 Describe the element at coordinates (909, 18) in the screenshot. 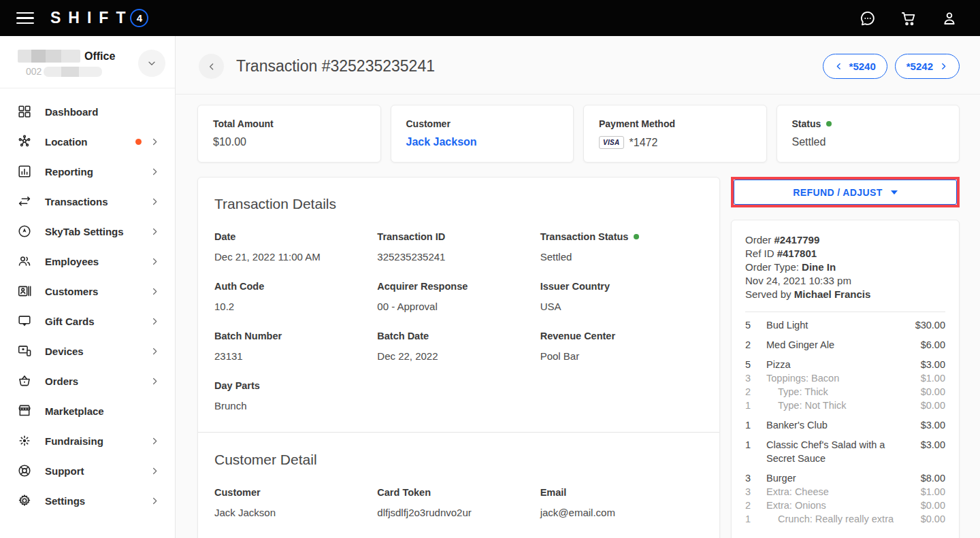

I see `cart-icon` at that location.